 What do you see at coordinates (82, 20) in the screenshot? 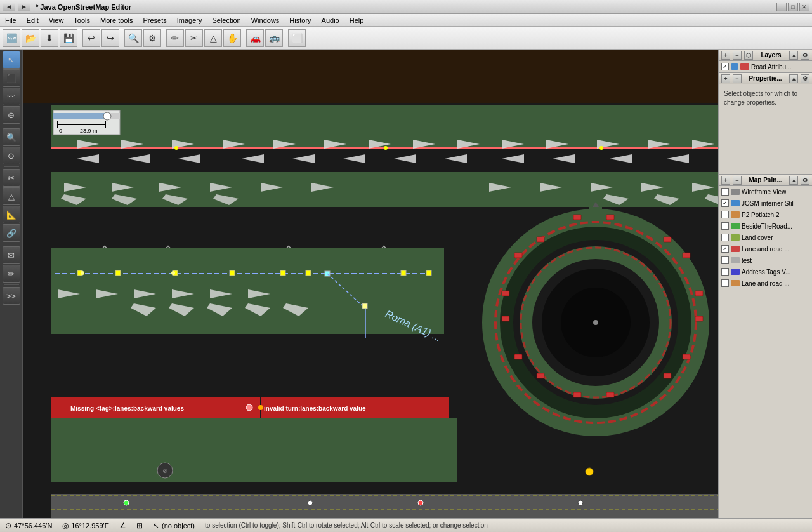
I see `menu-item-tools: Tools` at bounding box center [82, 20].